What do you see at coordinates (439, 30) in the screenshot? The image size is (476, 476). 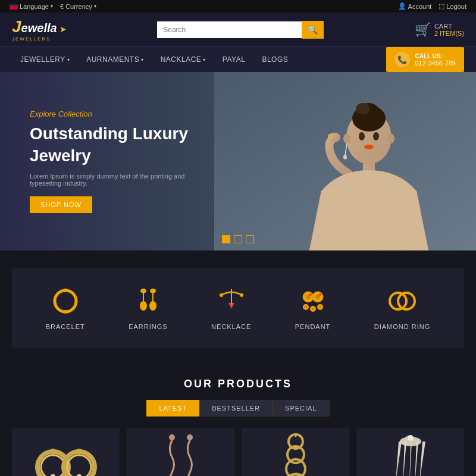 I see `cart-button: 🛒 CART 2 ITEM(S)` at bounding box center [439, 30].